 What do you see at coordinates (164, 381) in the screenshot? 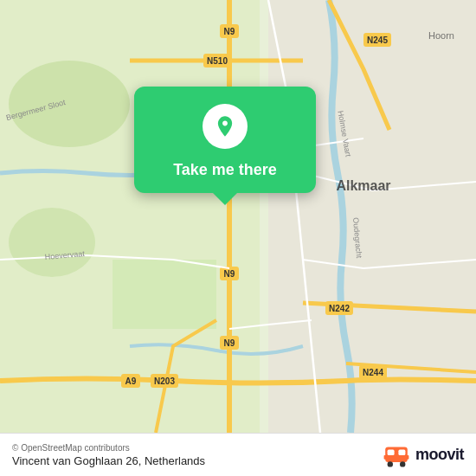
I see `svg-text: N203` at bounding box center [164, 381].